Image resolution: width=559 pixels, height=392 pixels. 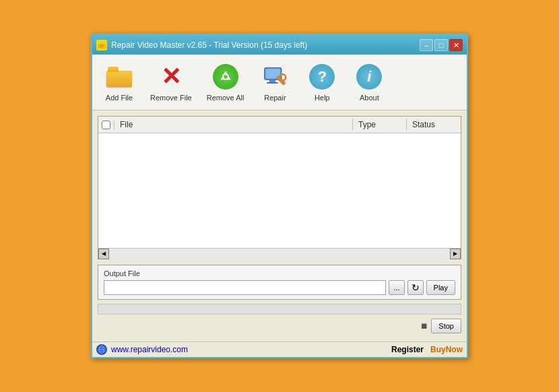 I want to click on progress-bar, so click(x=280, y=309).